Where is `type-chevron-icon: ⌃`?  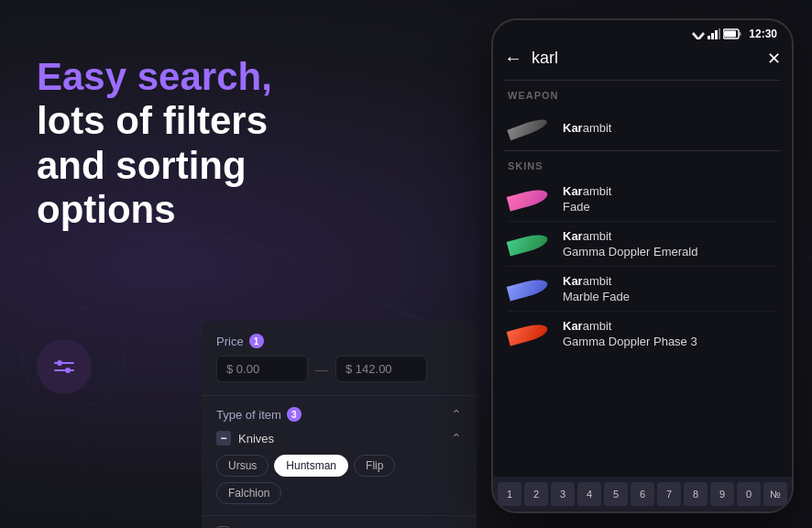 type-chevron-icon: ⌃ is located at coordinates (456, 414).